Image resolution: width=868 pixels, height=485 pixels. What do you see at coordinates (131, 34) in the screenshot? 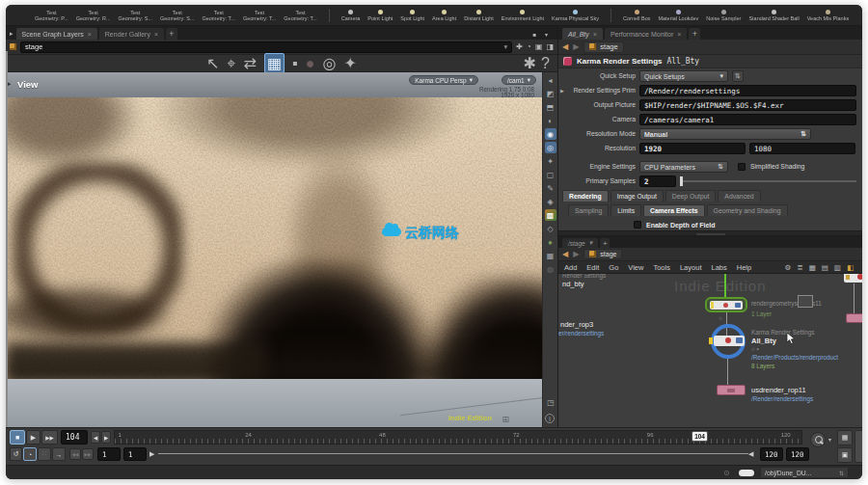
I see `tab-render-gallery: Render Gallery×` at bounding box center [131, 34].